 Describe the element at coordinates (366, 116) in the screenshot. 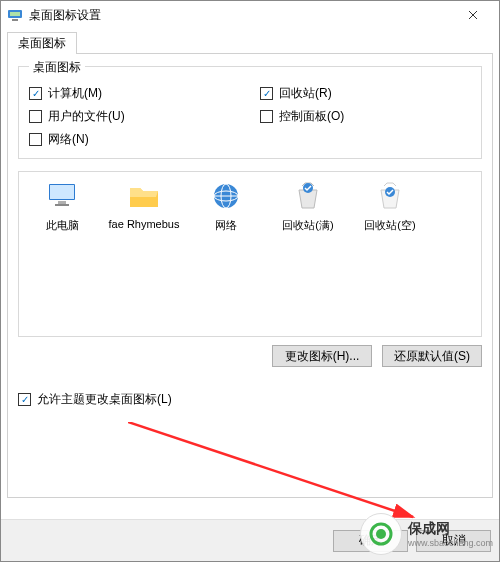

I see `checkbox-item: 控制面板(O)` at that location.